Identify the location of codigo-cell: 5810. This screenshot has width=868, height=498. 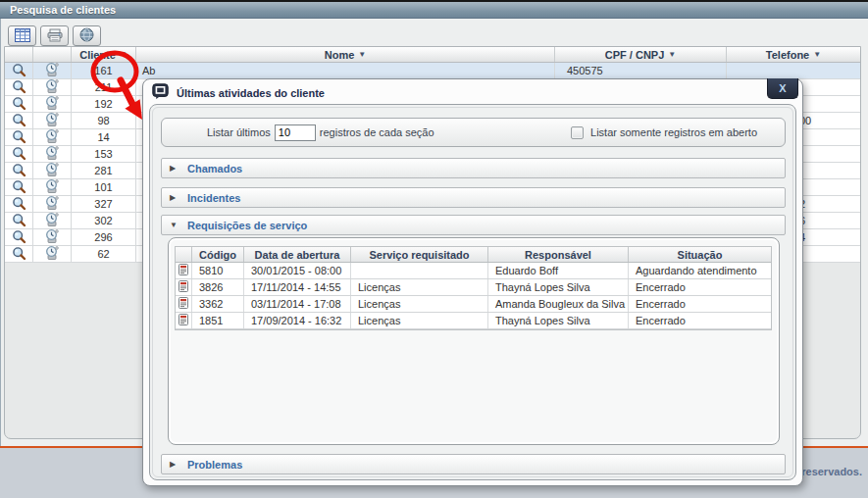
(218, 271).